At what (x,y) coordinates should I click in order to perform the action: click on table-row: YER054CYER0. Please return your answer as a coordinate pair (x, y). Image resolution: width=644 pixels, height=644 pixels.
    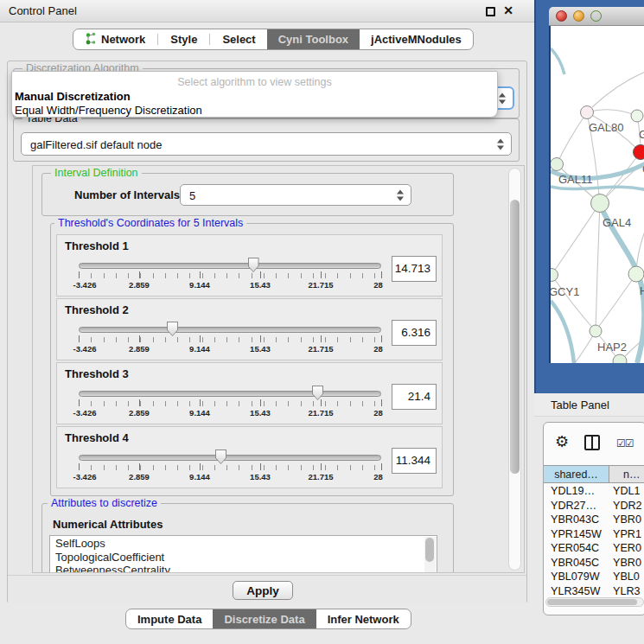
    Looking at the image, I should click on (594, 548).